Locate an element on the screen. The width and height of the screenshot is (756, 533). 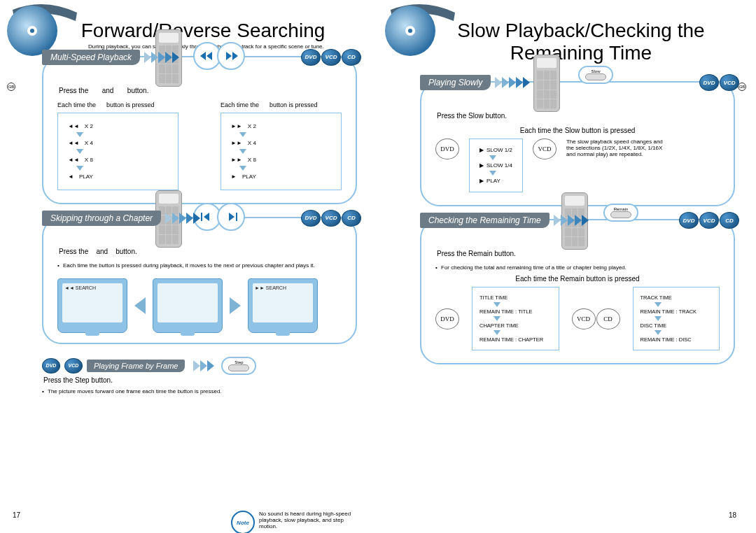
arrow-left-icon is located at coordinates (140, 306).